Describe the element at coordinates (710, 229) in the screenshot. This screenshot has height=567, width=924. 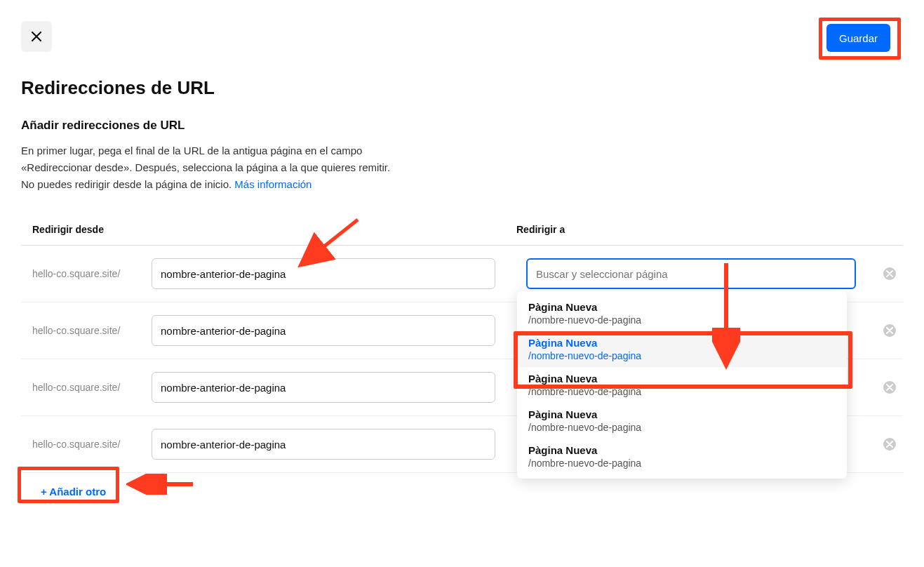
I see `column-header-to: Redirigir a` at that location.